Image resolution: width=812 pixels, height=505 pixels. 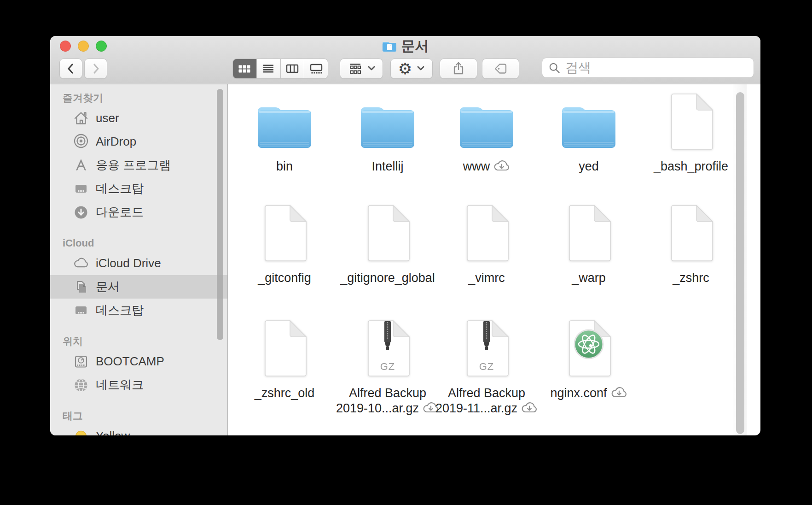 I want to click on file-name: _zshrc, so click(x=691, y=278).